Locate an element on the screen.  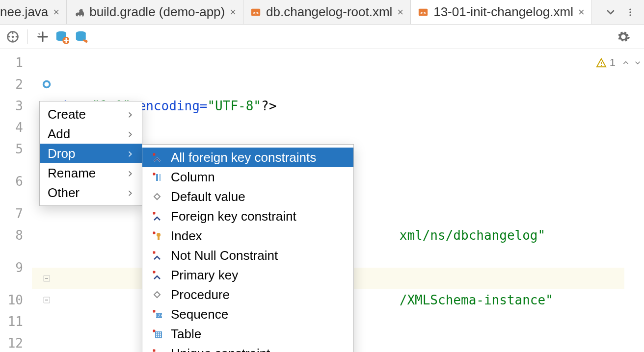
submenu-item-all-fk: All foreign key constraints is located at coordinates (248, 157).